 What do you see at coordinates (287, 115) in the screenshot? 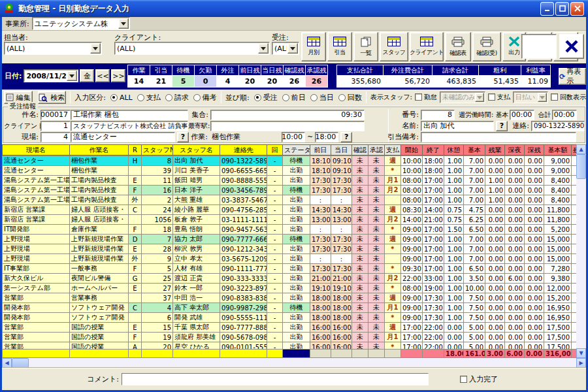
I see `shugo-field: 09:30` at bounding box center [287, 115].